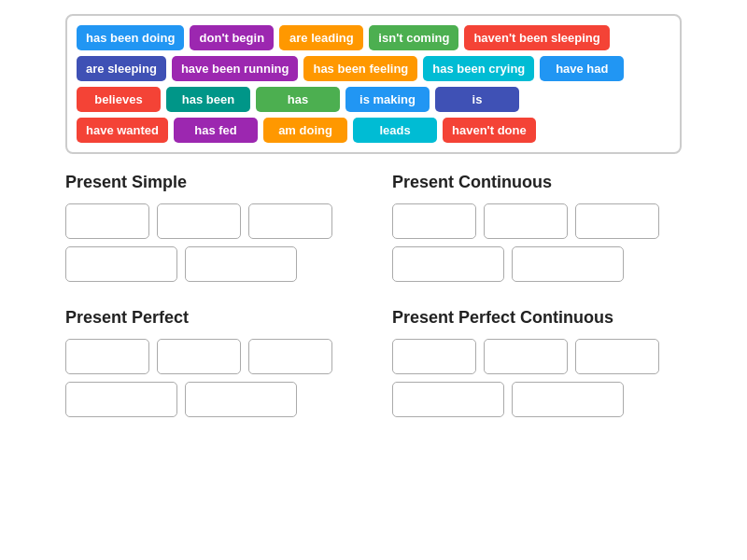  I want to click on word-tile-1-2: don't begin, so click(232, 37).